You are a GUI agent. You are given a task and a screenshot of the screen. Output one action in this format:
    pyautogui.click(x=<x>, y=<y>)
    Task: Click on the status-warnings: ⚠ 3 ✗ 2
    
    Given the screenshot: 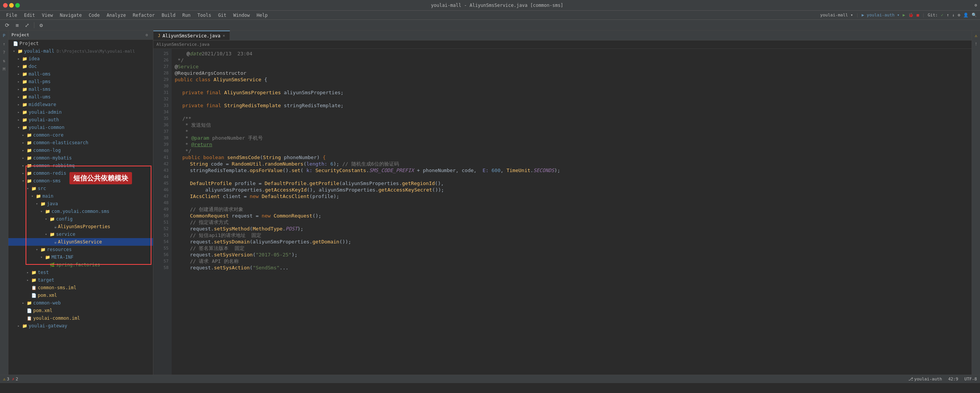 What is the action you would take?
    pyautogui.click(x=11, y=379)
    